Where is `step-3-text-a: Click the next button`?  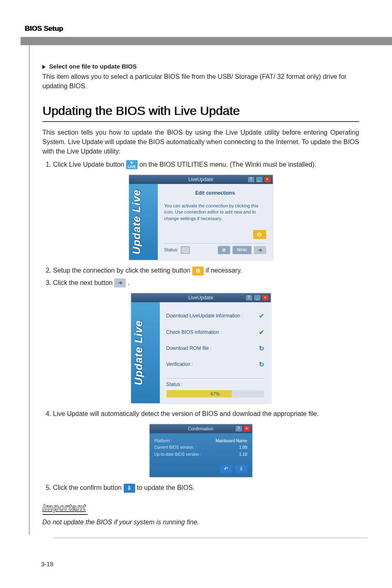 step-3-text-a: Click the next button is located at coordinates (84, 283).